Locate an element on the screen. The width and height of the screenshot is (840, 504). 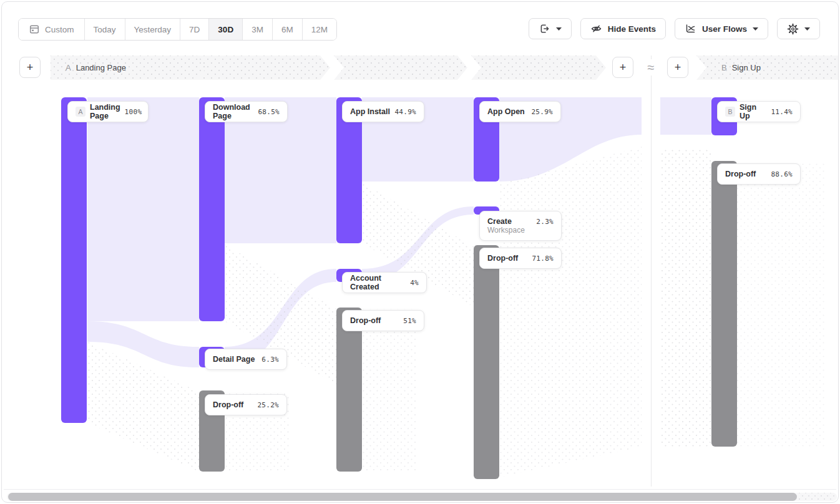
node-percent: 51% is located at coordinates (409, 321).